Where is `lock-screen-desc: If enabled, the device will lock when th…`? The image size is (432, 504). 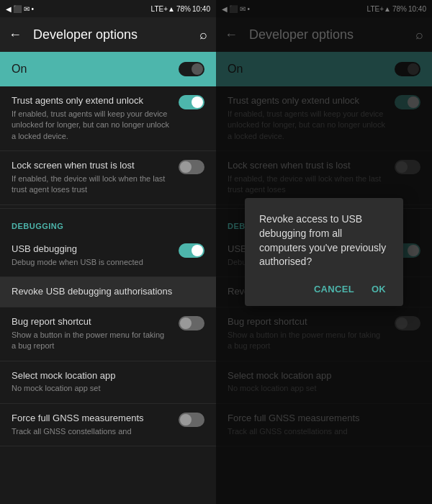
lock-screen-desc: If enabled, the device will lock when th… is located at coordinates (91, 184).